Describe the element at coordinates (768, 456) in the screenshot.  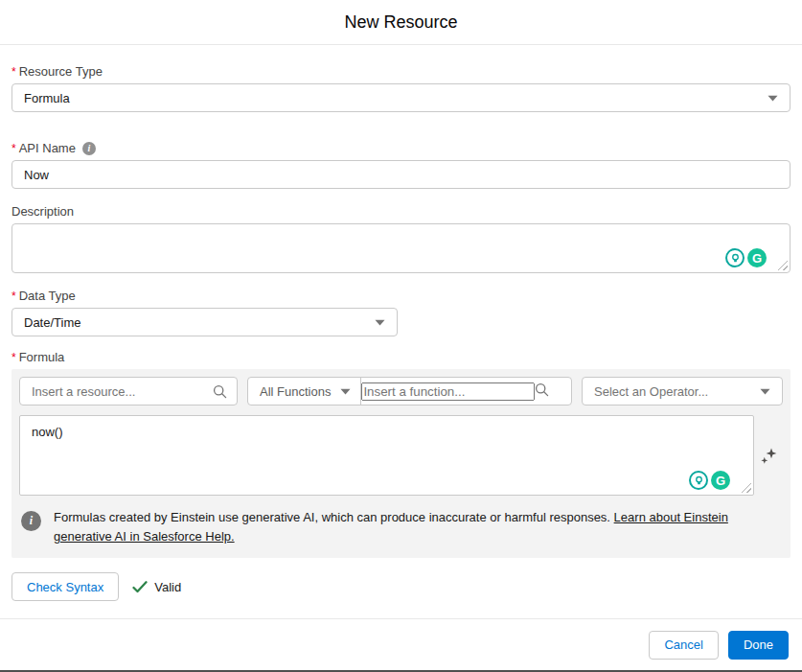
I see `sparkle-icon` at that location.